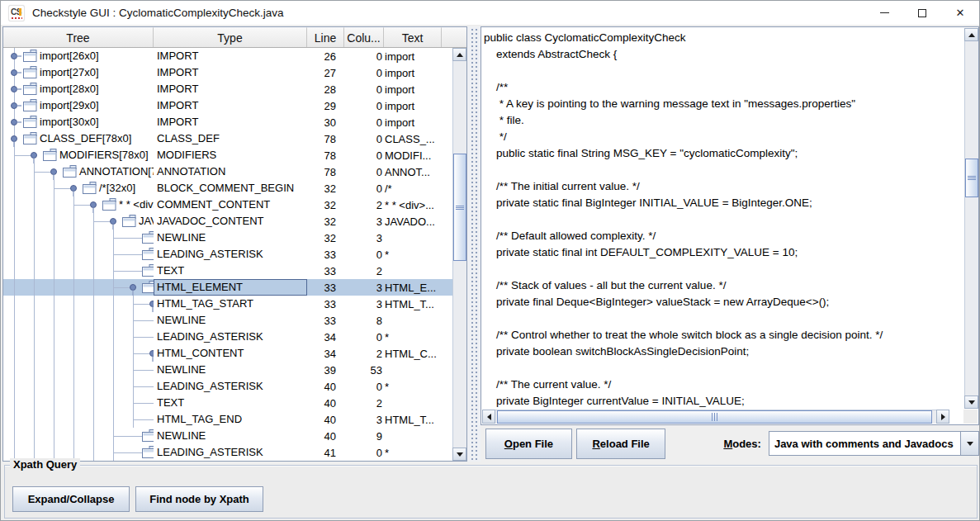 Image resolution: width=980 pixels, height=521 pixels. I want to click on table-row: import[26x0]IMPORT260import, so click(228, 56).